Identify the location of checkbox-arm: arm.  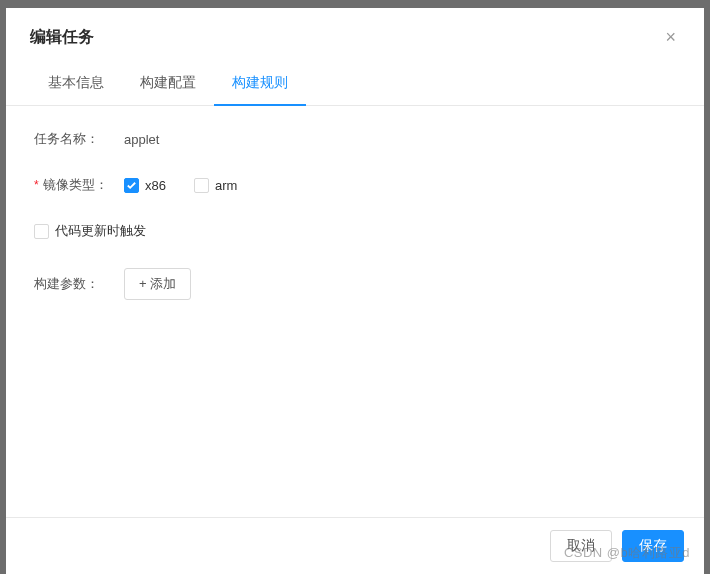
(216, 186).